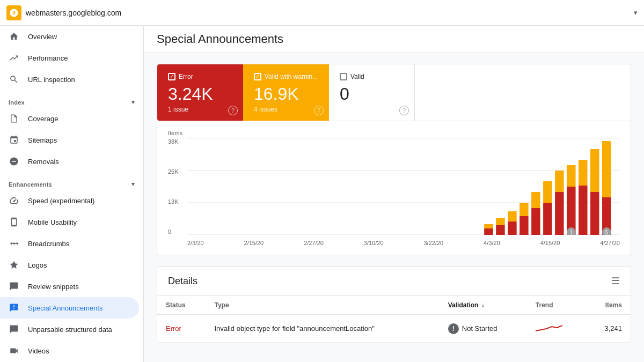 This screenshot has height=362, width=644. Describe the element at coordinates (319, 110) in the screenshot. I see `warning-info-icon: ?` at that location.